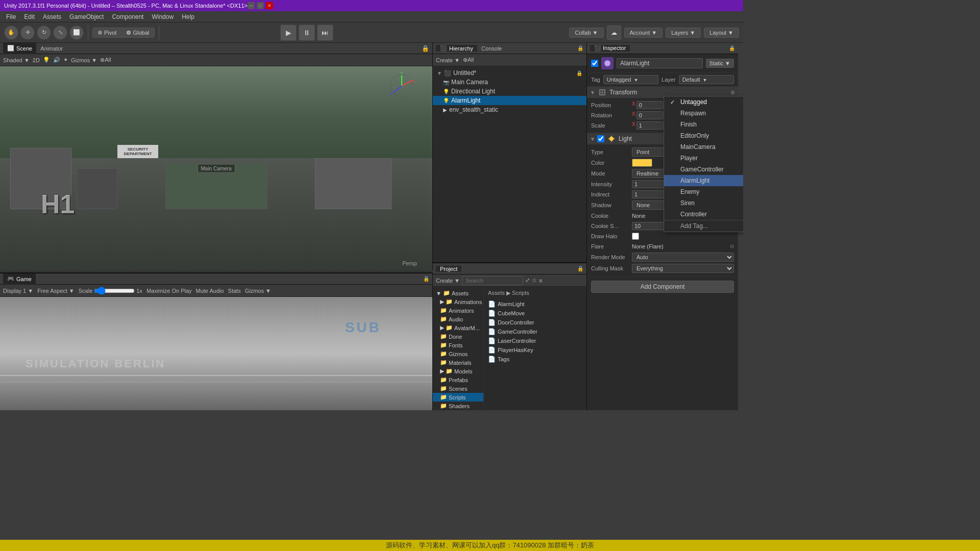  Describe the element at coordinates (11, 17) in the screenshot. I see `menu-file: File` at that location.